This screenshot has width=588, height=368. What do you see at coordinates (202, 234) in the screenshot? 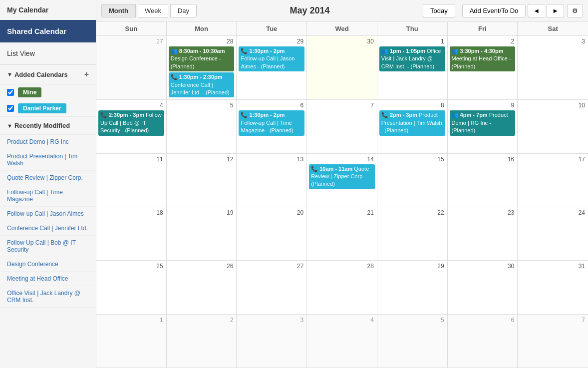
I see `calendar-cell: 19` at bounding box center [202, 234].